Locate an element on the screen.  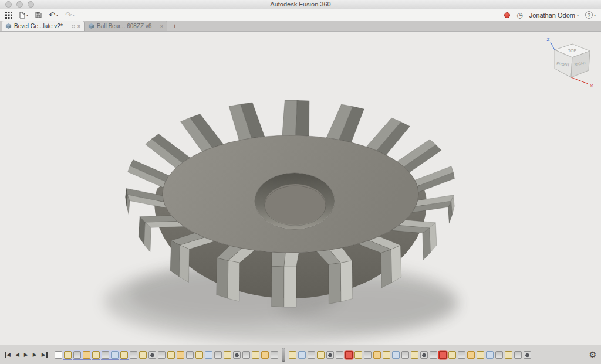
close-window-button is located at coordinates (8, 5).